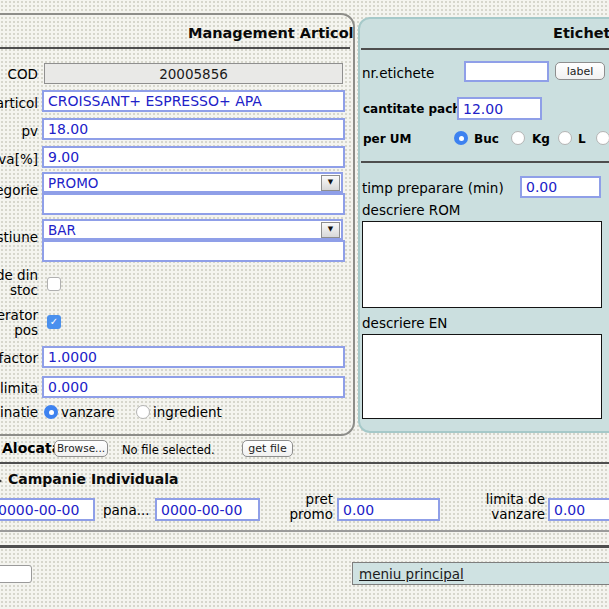  What do you see at coordinates (19, 132) in the screenshot?
I see `pv-label: pv` at bounding box center [19, 132].